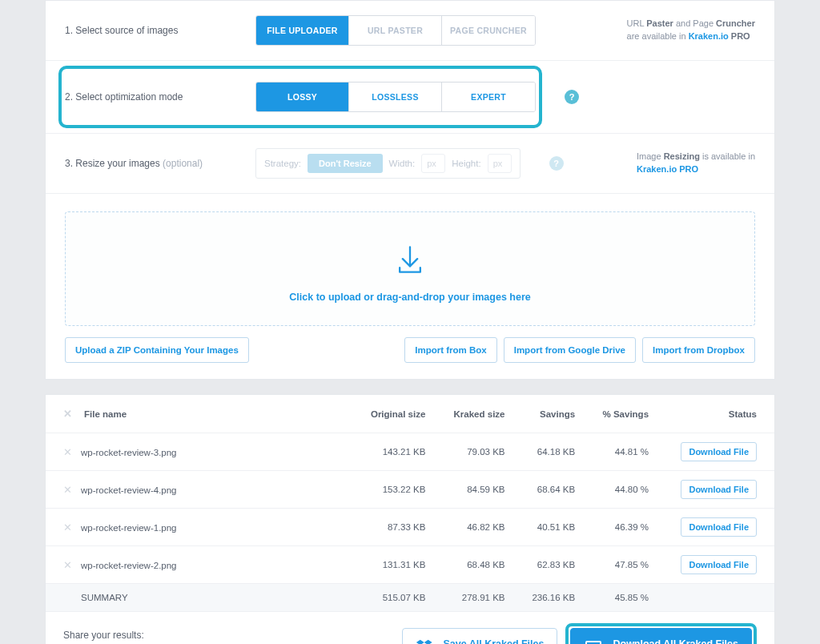 The width and height of the screenshot is (820, 644). I want to click on source-tabs: FILE UPLOADER URL PASTER PAGE CRUNCHER, so click(396, 30).